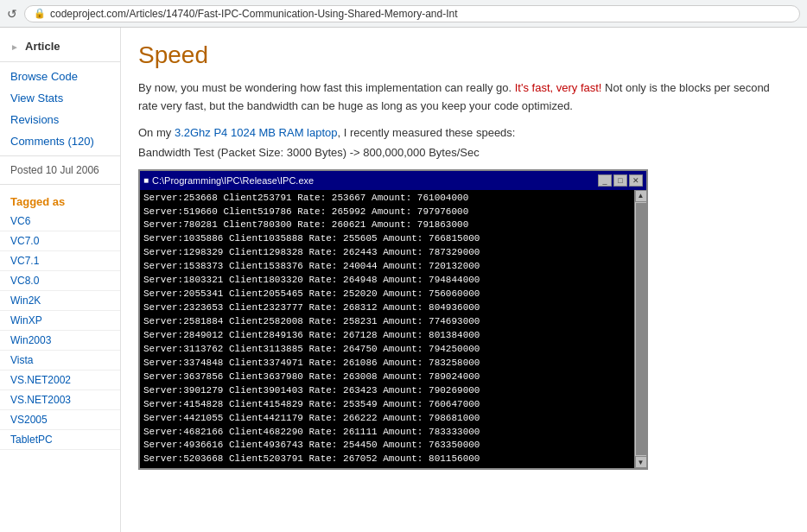 The image size is (807, 532). I want to click on tag-vsnet2002: VS.NET2002, so click(60, 380).